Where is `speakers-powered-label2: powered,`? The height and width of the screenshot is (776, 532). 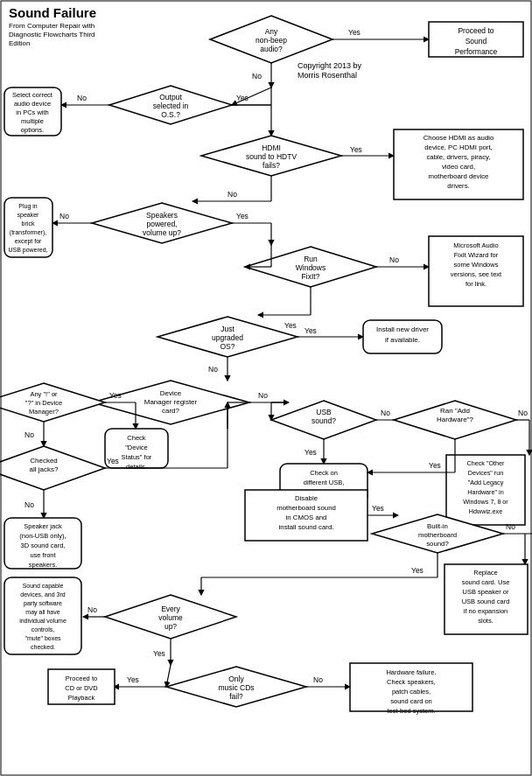 speakers-powered-label2: powered, is located at coordinates (163, 224).